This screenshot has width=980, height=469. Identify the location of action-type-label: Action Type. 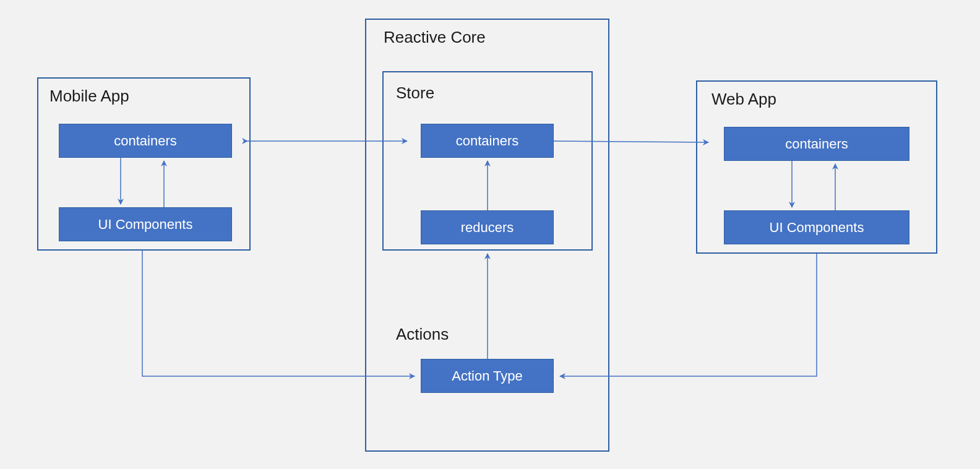
(488, 376).